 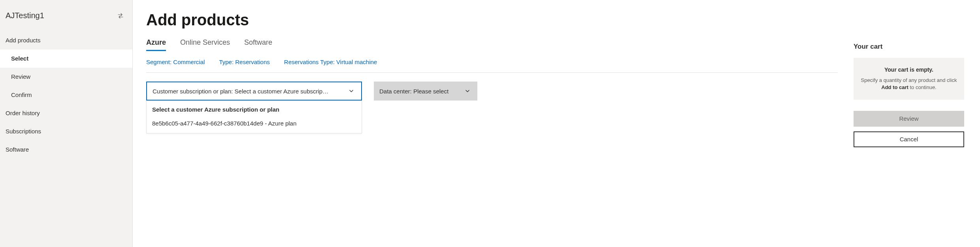 What do you see at coordinates (909, 139) in the screenshot?
I see `cancel-button: Cancel` at bounding box center [909, 139].